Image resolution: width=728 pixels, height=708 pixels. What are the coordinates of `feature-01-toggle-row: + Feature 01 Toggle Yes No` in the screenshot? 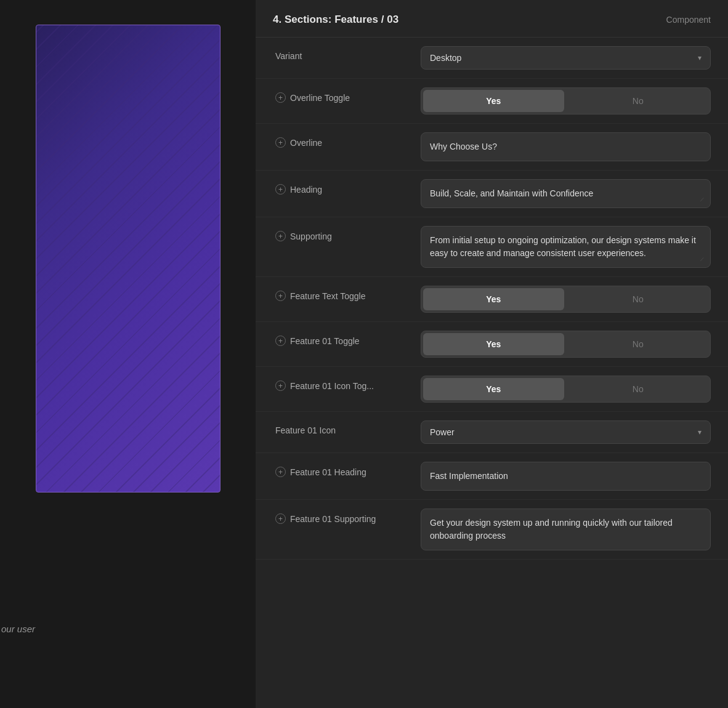 It's located at (491, 345).